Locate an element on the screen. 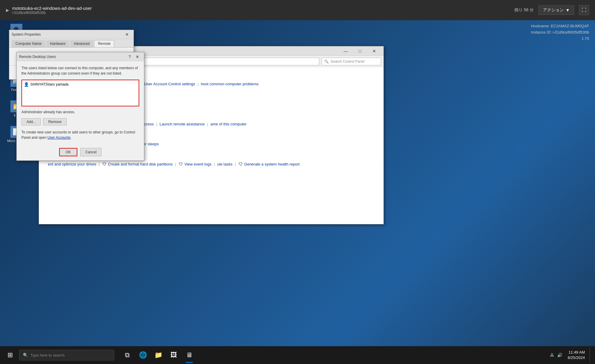 The image size is (595, 364). taskbar-apps: ⧉ 🌐 📁 🖼 🖥 is located at coordinates (158, 355).